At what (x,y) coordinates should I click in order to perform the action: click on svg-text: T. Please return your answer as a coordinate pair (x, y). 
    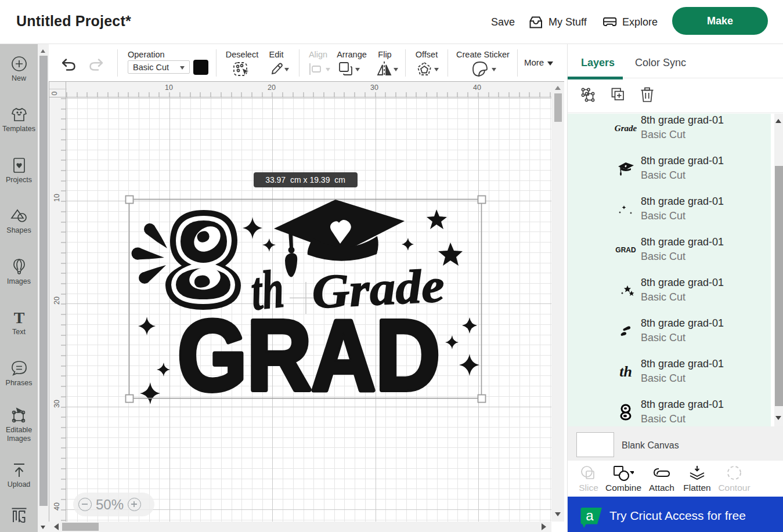
    Looking at the image, I should click on (19, 317).